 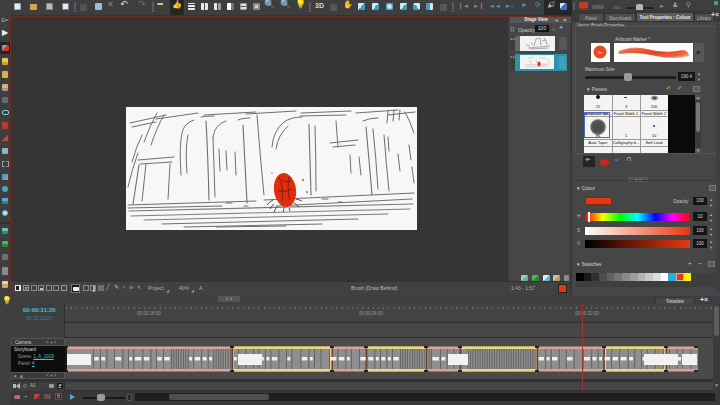 What do you see at coordinates (600, 52) in the screenshot?
I see `svg-text: 1x` at bounding box center [600, 52].